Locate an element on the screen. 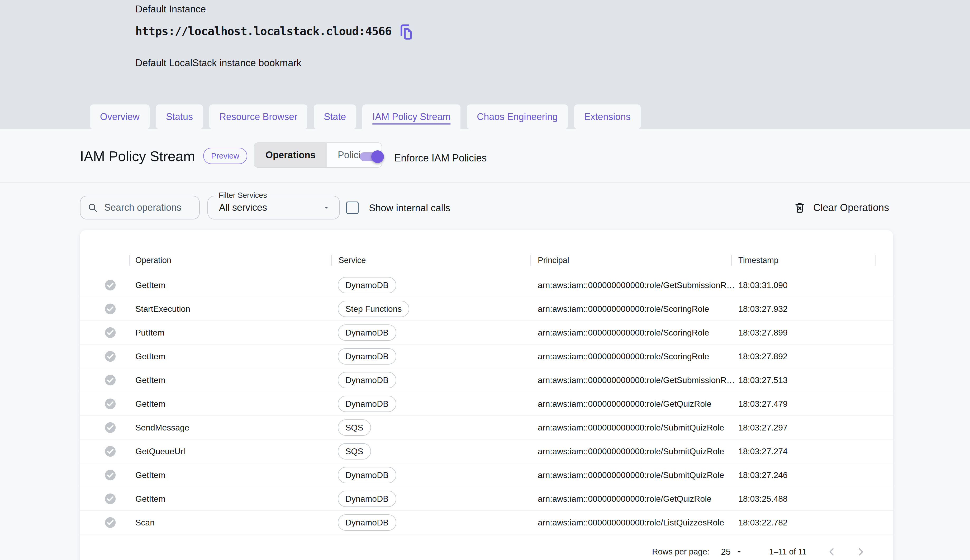 The image size is (970, 560). table-row: SendMessage SQS arn:aws:iam::00000000000… is located at coordinates (486, 428).